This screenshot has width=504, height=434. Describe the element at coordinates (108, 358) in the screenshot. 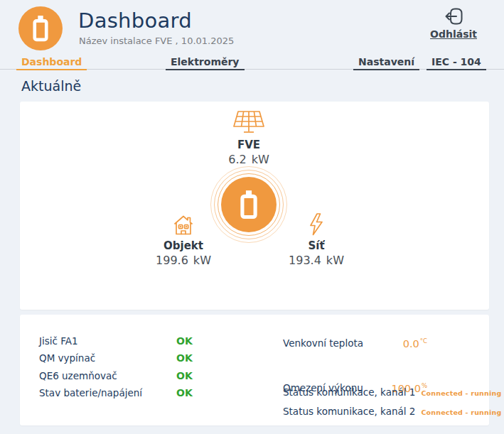

I see `status-label: QM vypínač` at that location.